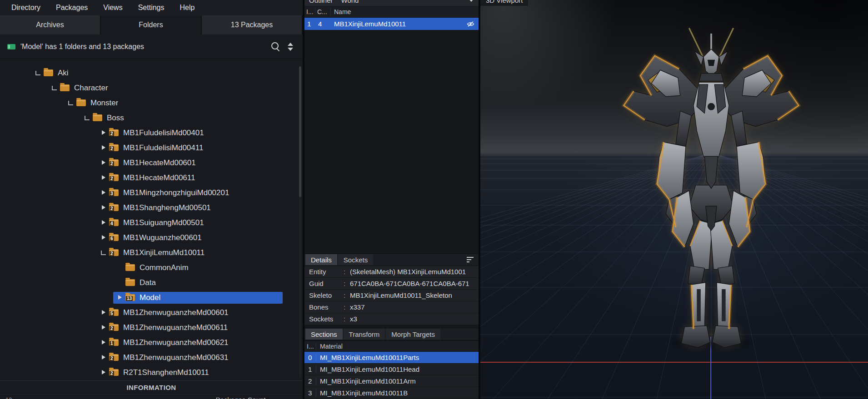  What do you see at coordinates (151, 282) in the screenshot?
I see `tree-row: Data` at bounding box center [151, 282].